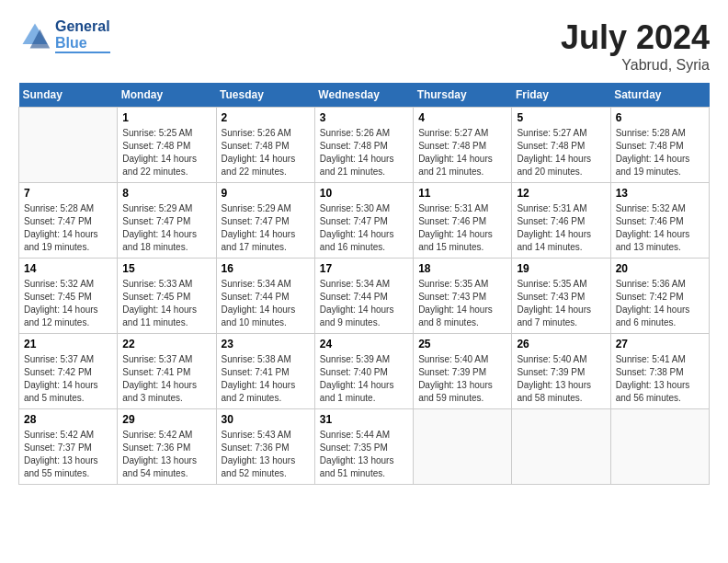 The width and height of the screenshot is (728, 563). I want to click on calendar-week-row: 28Sunrise: 5:42 AMSunset: 7:37 PMDayligh…, so click(364, 447).